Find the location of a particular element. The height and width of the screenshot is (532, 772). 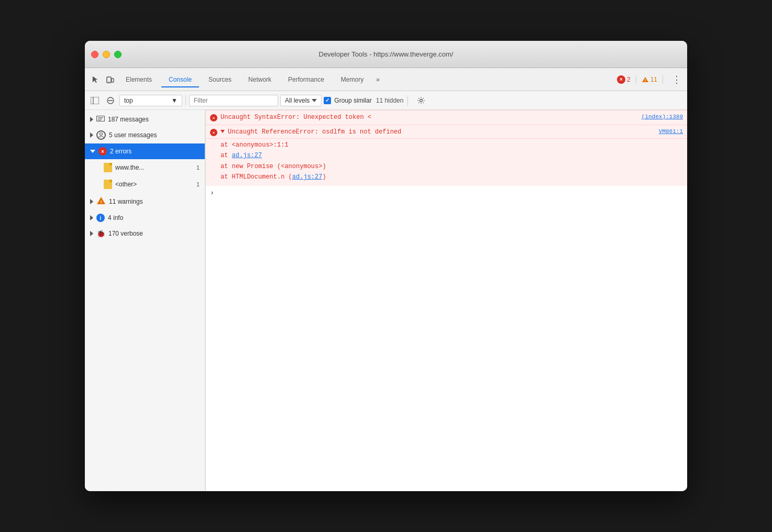

sidebar-label-errors: 2 errors is located at coordinates (120, 151).